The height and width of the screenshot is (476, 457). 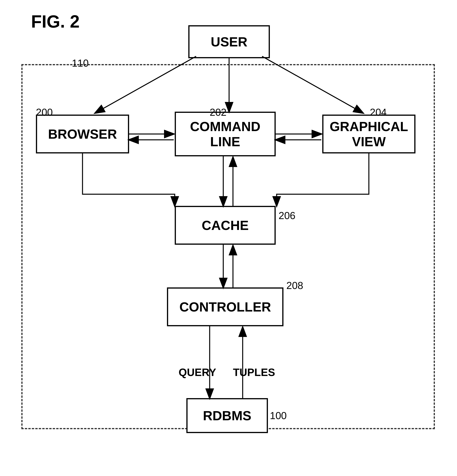 What do you see at coordinates (225, 126) in the screenshot?
I see `cmdline-line1: COMMAND` at bounding box center [225, 126].